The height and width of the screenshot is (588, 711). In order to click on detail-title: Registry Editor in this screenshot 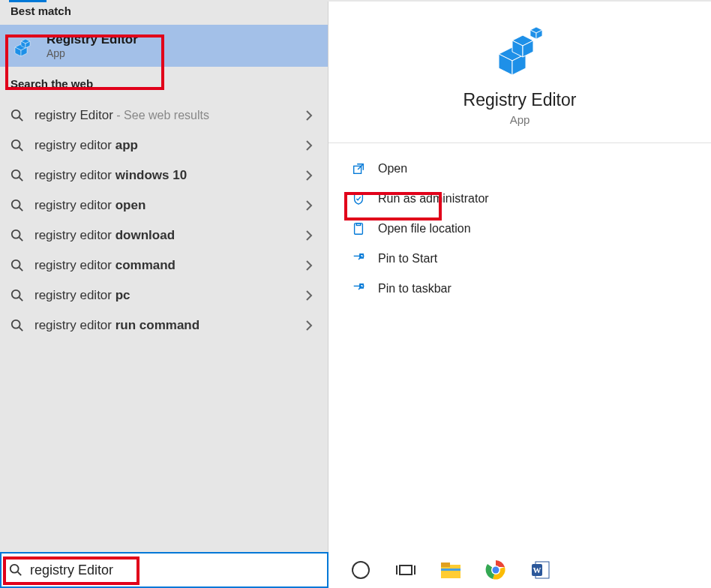, I will do `click(520, 100)`.